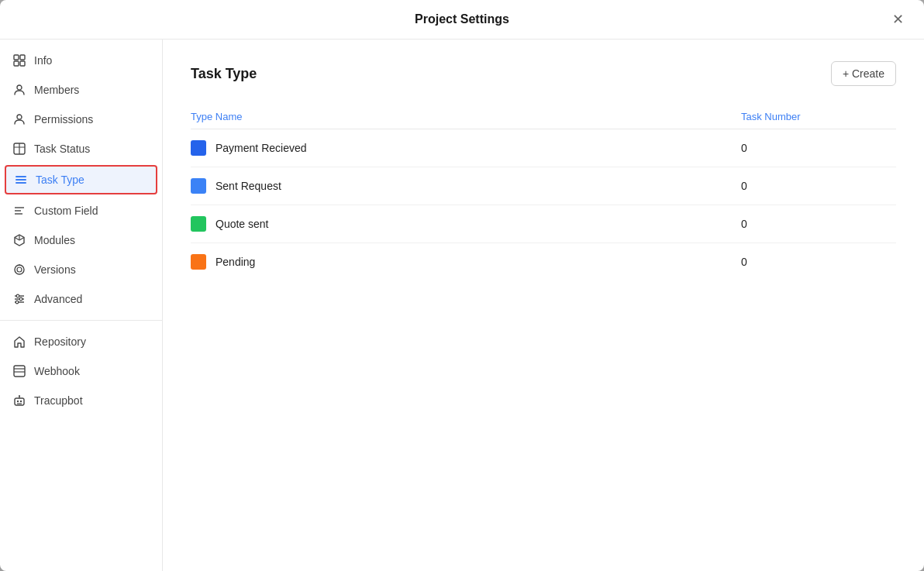 This screenshot has width=924, height=571. What do you see at coordinates (19, 149) in the screenshot?
I see `table-icon` at bounding box center [19, 149].